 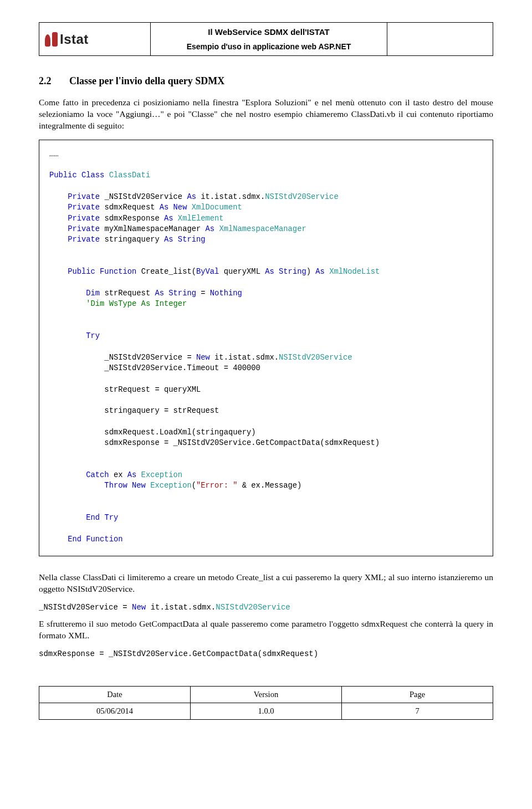 I want to click on istat-logo: Istat, so click(x=95, y=39).